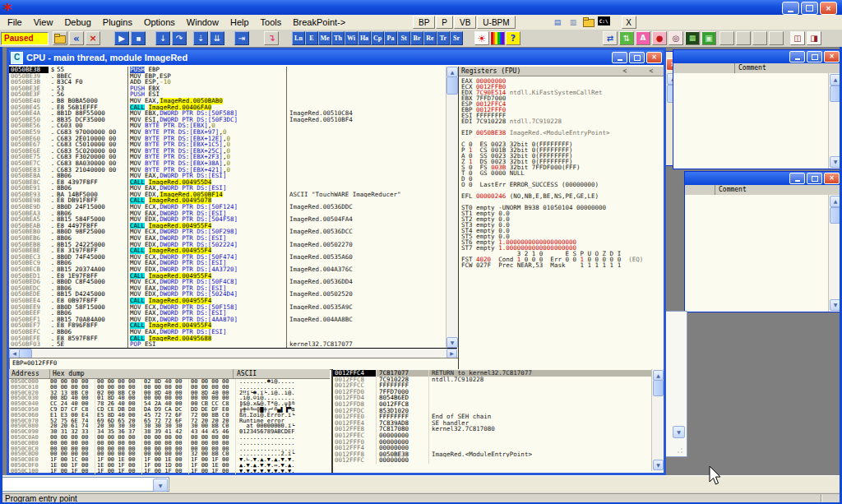 The height and width of the screenshot is (504, 842). What do you see at coordinates (227, 320) in the screenshot?
I see `disasm-row: 0050BEF1.8B15 70A84A00MOV EDX,DWORD PTR …` at bounding box center [227, 320].